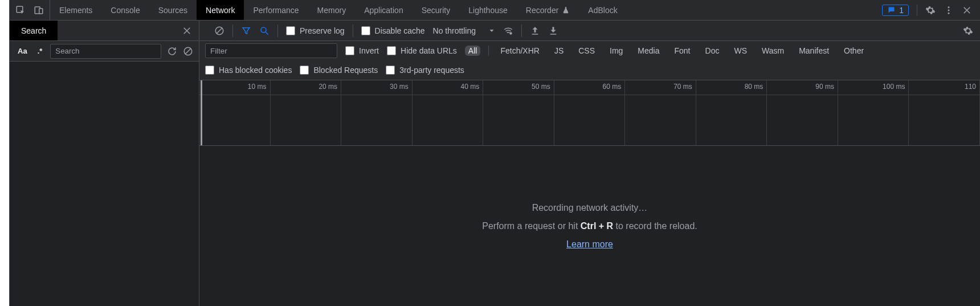 Image resolution: width=980 pixels, height=306 pixels. What do you see at coordinates (338, 10) in the screenshot?
I see `main-tabs: Elements Console Sources Network Perform…` at bounding box center [338, 10].